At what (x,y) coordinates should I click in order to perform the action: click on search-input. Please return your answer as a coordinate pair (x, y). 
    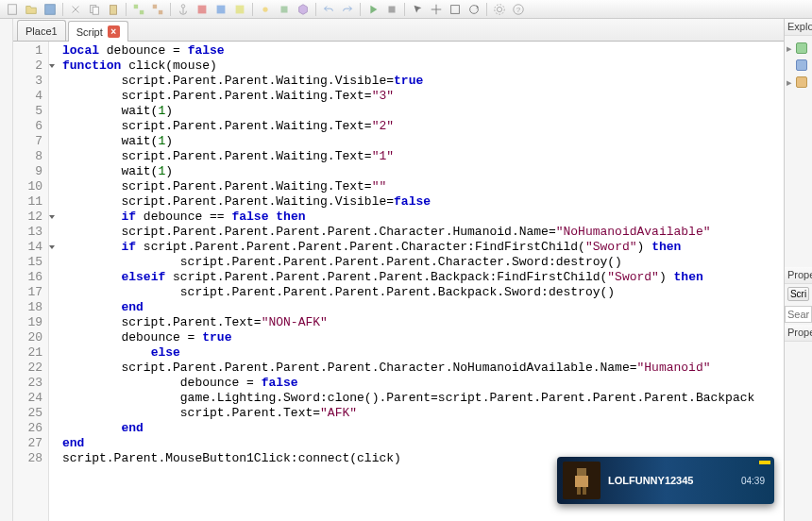
    Looking at the image, I should click on (799, 314).